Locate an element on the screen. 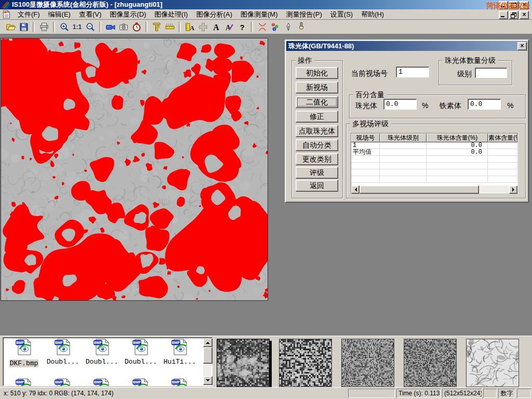 Image resolution: width=532 pixels, height=399 pixels. column-header: 视场号 is located at coordinates (366, 138).